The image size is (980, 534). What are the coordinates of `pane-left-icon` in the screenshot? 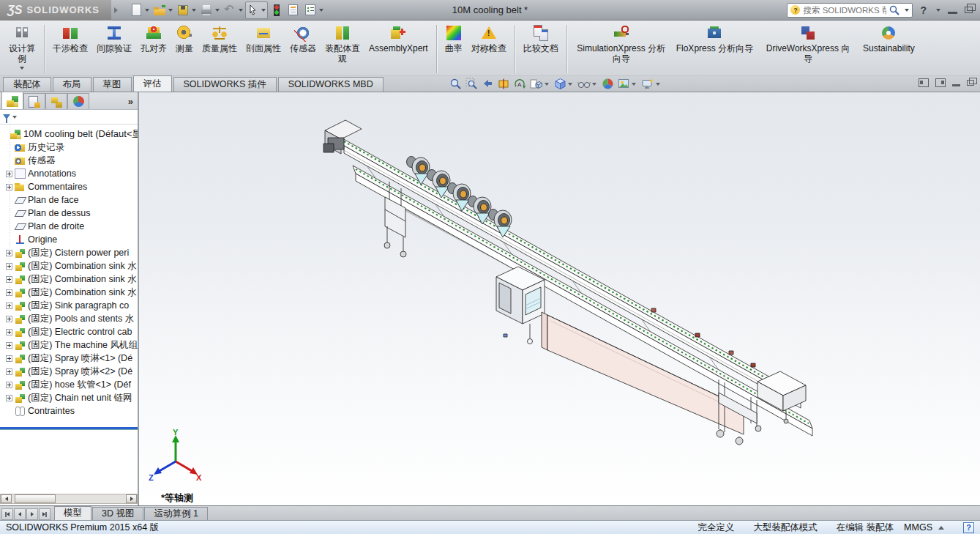 It's located at (924, 83).